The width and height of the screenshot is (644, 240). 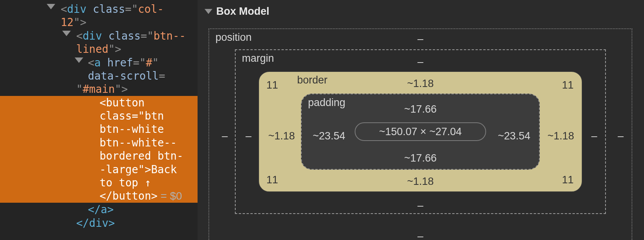 I want to click on attr-value: -large, so click(x=119, y=169).